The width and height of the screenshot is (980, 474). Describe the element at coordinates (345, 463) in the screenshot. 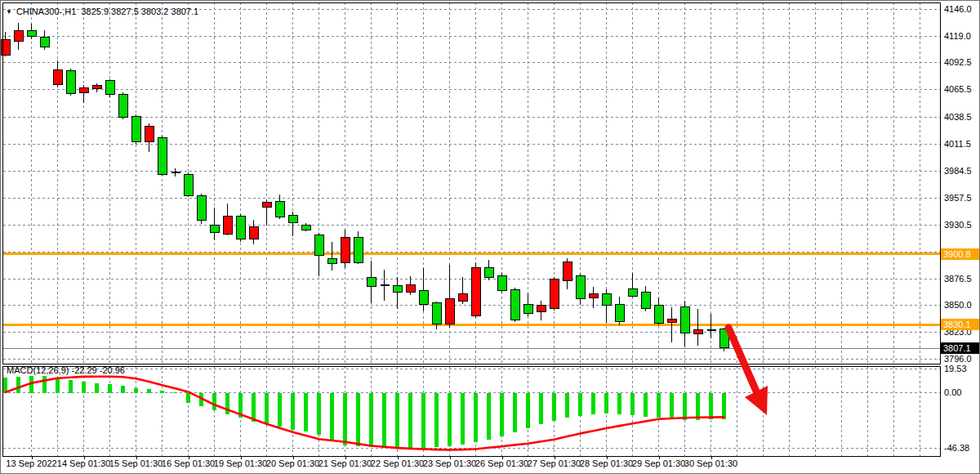

I see `time-axis-label: 21 Sep 01:30` at that location.